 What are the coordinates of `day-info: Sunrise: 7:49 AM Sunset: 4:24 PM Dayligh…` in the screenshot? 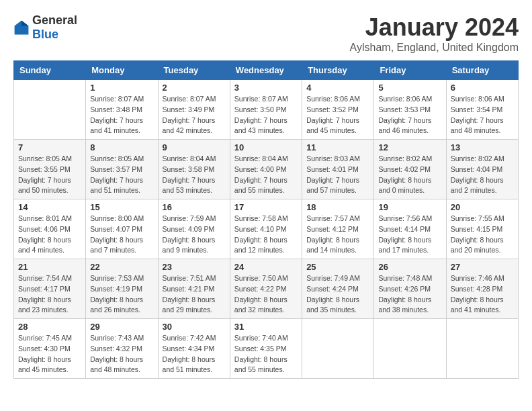 It's located at (338, 294).